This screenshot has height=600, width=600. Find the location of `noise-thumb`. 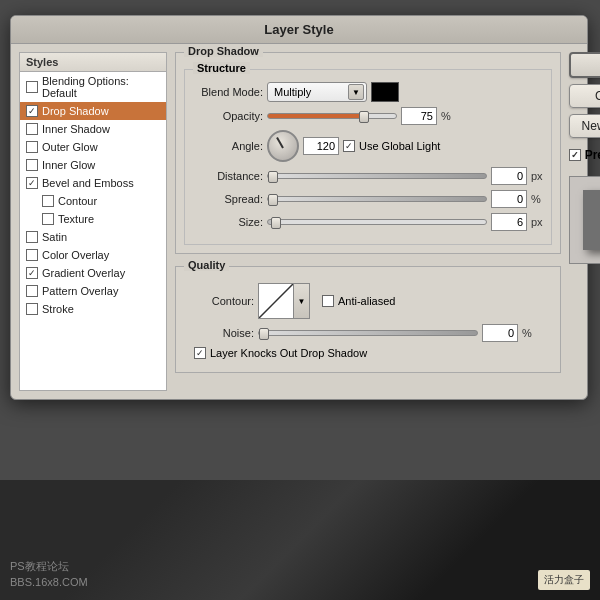

noise-thumb is located at coordinates (264, 334).